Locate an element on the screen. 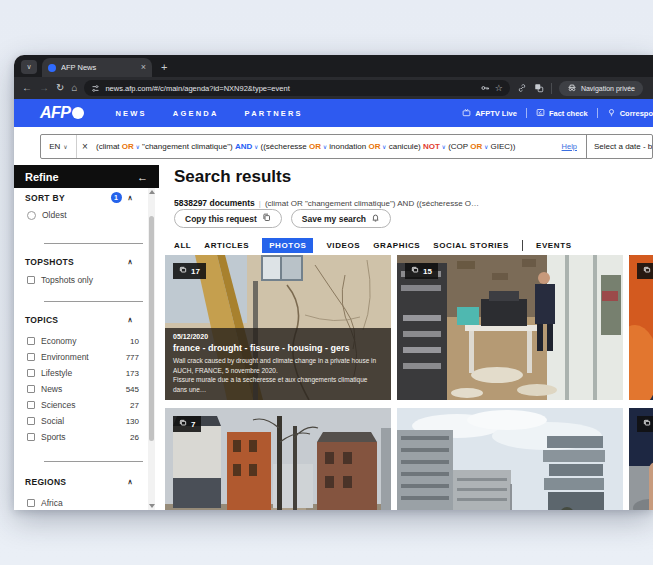  query-token: GIEC)) is located at coordinates (502, 146).